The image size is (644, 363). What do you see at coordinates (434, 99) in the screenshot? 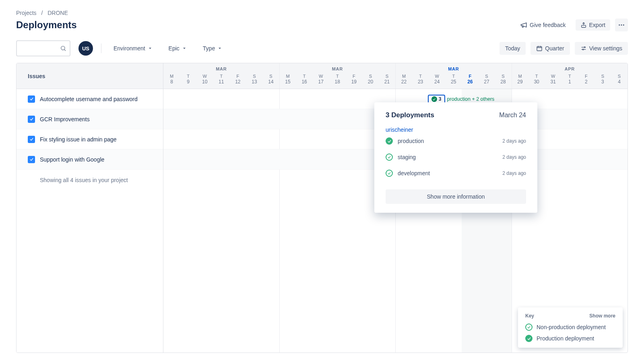
I see `check-circle-icon` at bounding box center [434, 99].